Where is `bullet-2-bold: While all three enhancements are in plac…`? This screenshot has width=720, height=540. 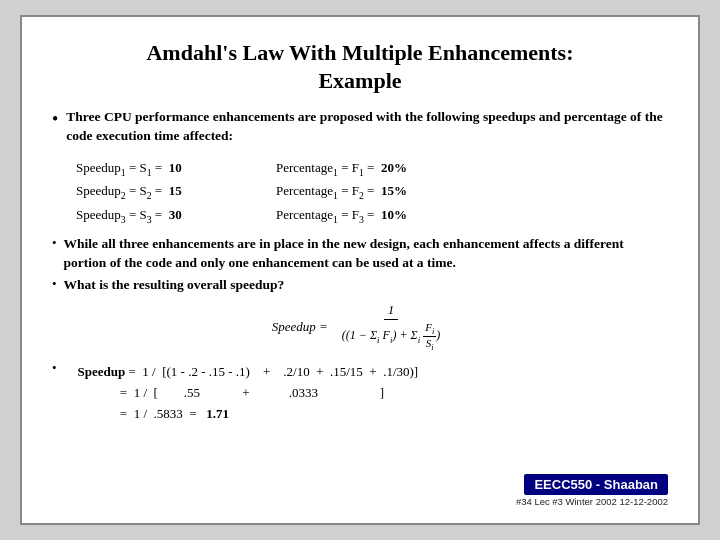 bullet-2-bold: While all three enhancements are in plac… is located at coordinates (344, 253).